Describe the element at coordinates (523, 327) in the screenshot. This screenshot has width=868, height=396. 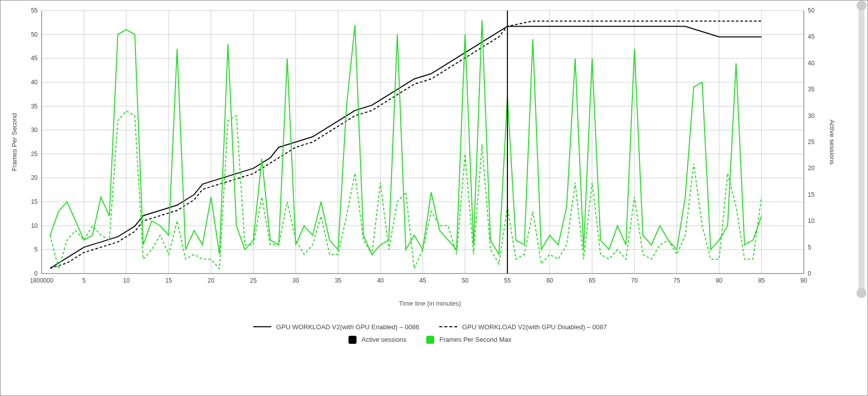
I see `legend-dashed: GPU WORKLOAD V2(with GPU Disabled) – 008…` at that location.